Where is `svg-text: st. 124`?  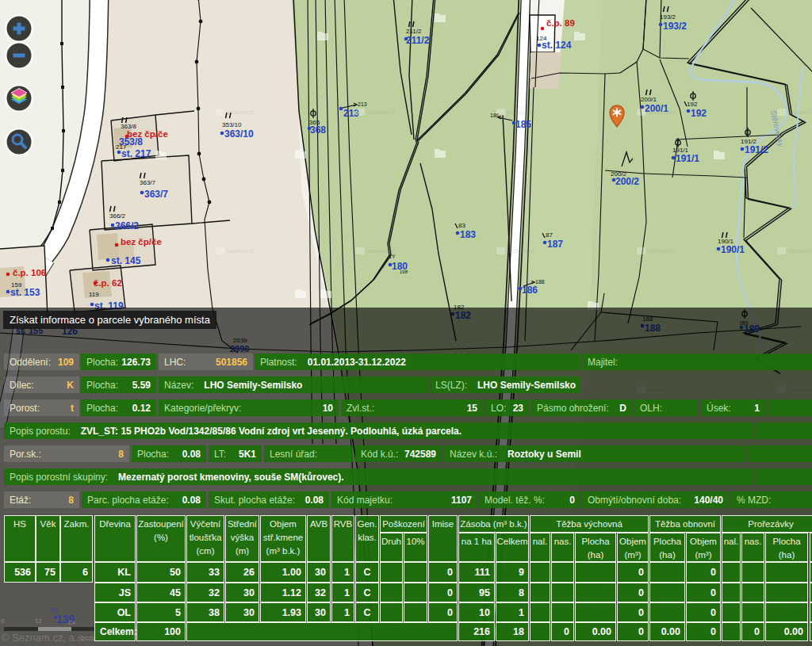 svg-text: st. 124 is located at coordinates (557, 45).